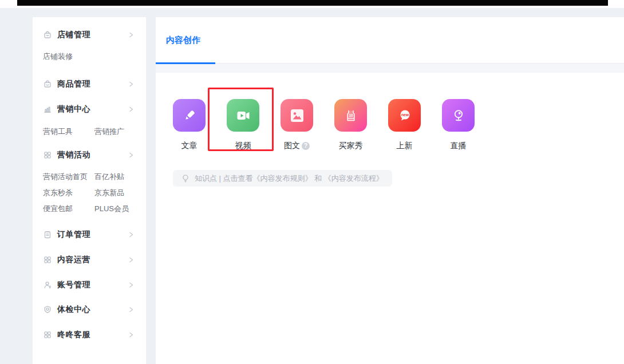 The width and height of the screenshot is (624, 364). Describe the element at coordinates (283, 179) in the screenshot. I see `knowledge-tip: 知识点 | 点击查看《内容发布规则》 和 《内容发布流程》` at that location.